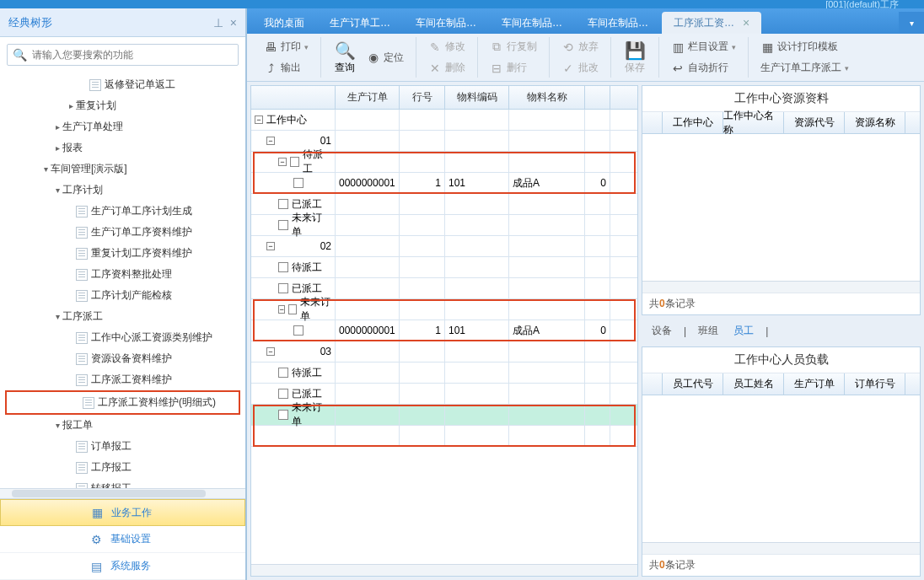 The width and height of the screenshot is (924, 580). What do you see at coordinates (123, 106) in the screenshot?
I see `tree-item: ▸重复计划` at bounding box center [123, 106].